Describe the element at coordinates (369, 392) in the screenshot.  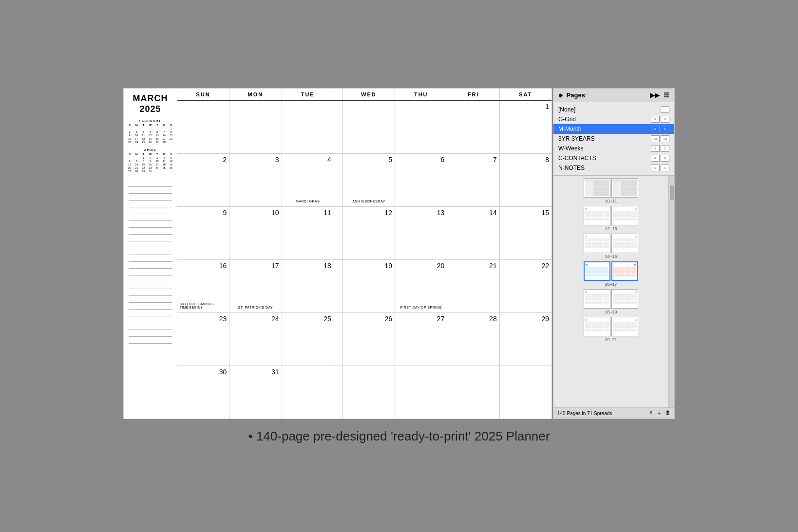
I see `cal-cell-wed-wk6` at that location.